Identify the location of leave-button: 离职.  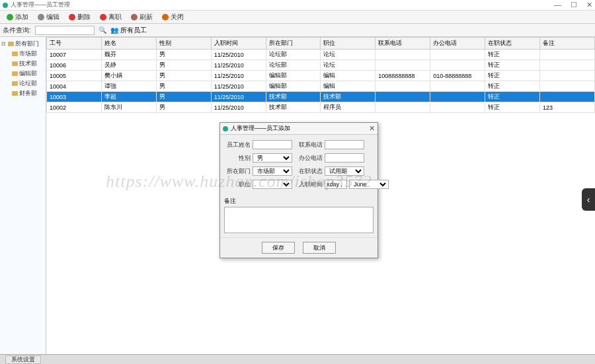
(111, 17).